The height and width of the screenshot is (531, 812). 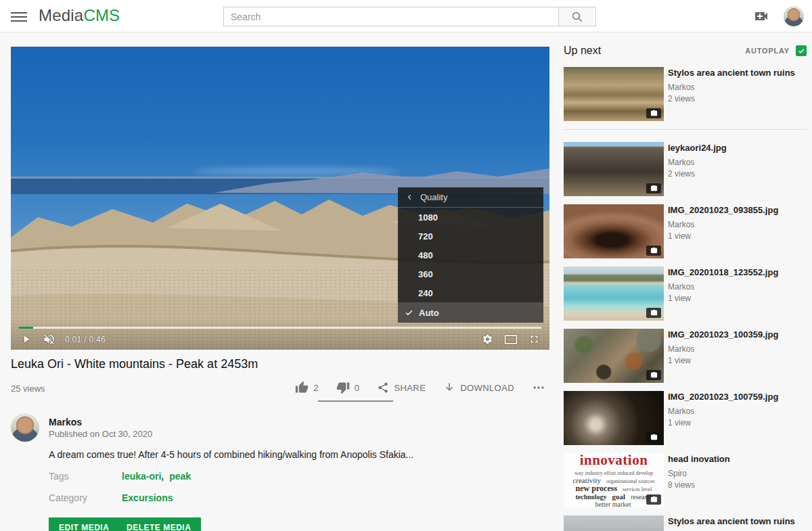 I want to click on quality-menu-back: Quality, so click(x=471, y=198).